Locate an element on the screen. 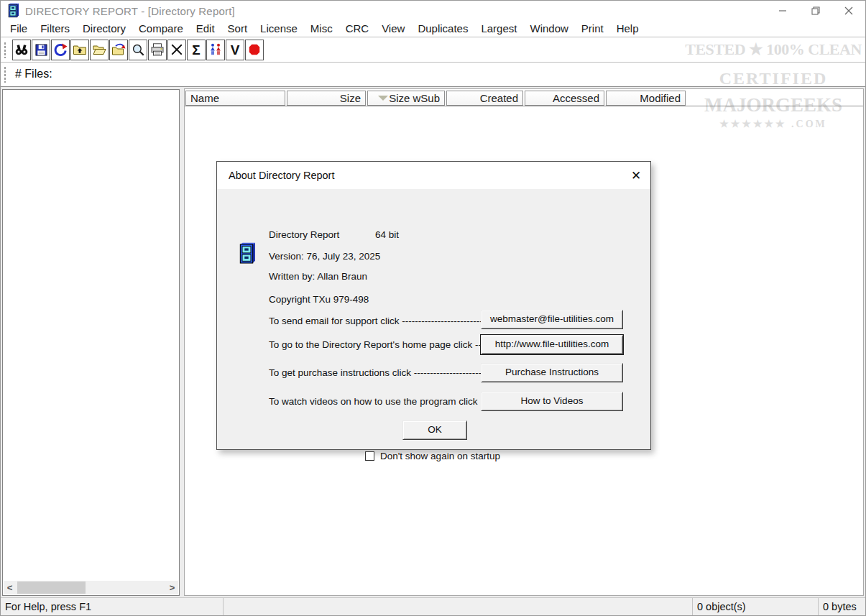  status-bar: For Help, press F1 0 object(s) 0 bytes is located at coordinates (433, 607).